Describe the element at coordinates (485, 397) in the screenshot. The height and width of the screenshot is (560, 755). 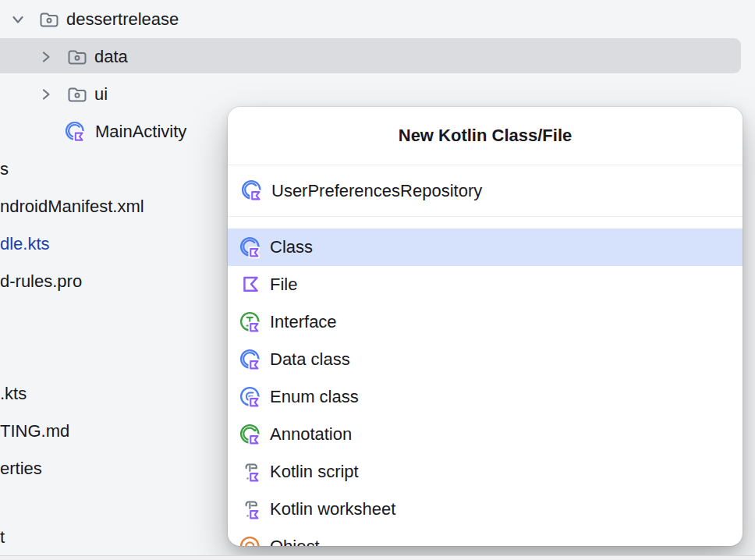
I see `kind-item-enum-class: Enum class` at that location.